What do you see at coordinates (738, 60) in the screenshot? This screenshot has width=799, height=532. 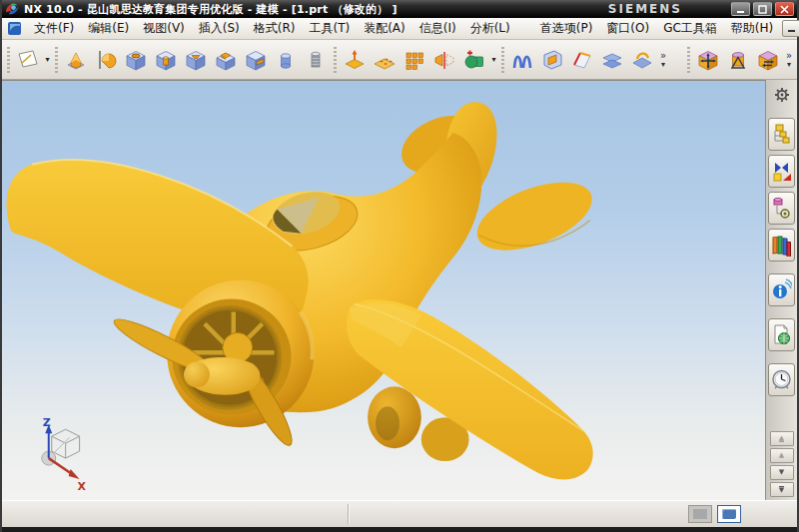 I see `delete-face-button` at bounding box center [738, 60].